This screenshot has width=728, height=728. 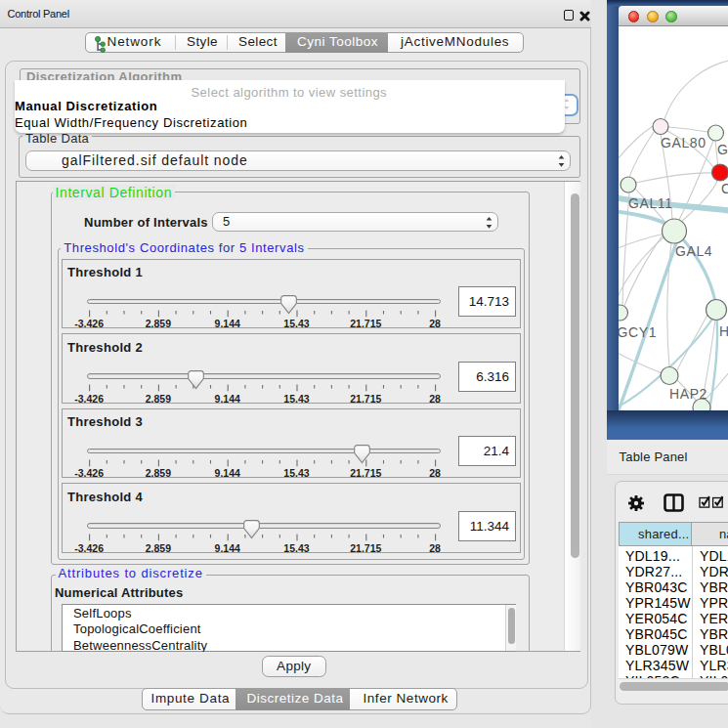 I want to click on svg-text: GCY1, so click(x=637, y=332).